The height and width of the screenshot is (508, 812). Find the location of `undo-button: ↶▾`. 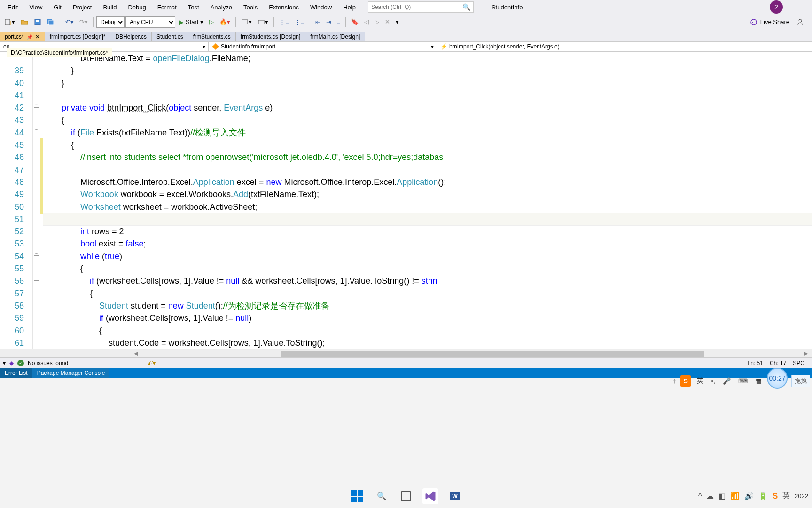

undo-button: ↶▾ is located at coordinates (70, 22).